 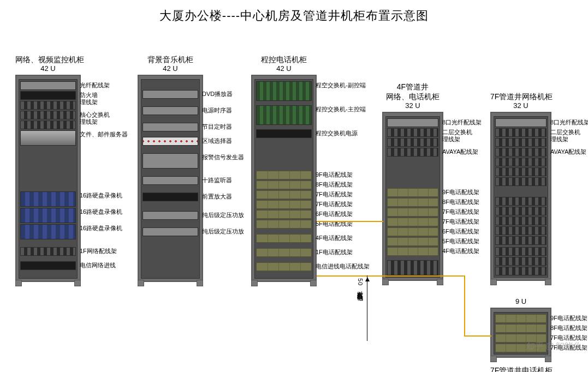 I want to click on label: DVD播放器, so click(x=217, y=94).